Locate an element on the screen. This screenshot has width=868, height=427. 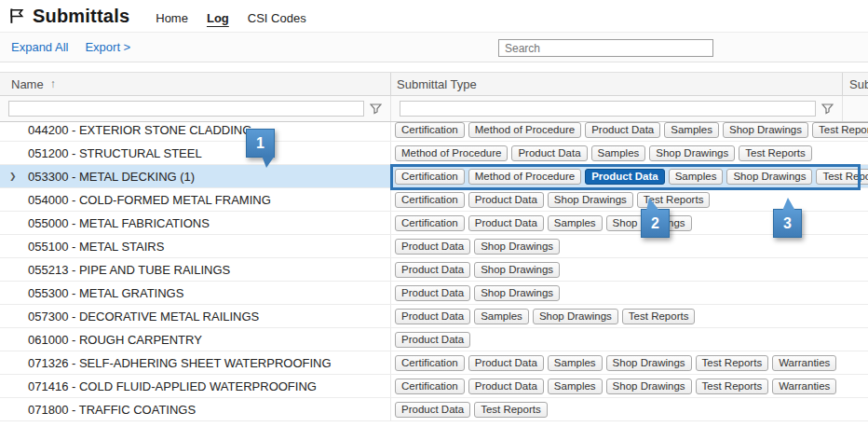
toolbar: Expand All Export > is located at coordinates (434, 47).